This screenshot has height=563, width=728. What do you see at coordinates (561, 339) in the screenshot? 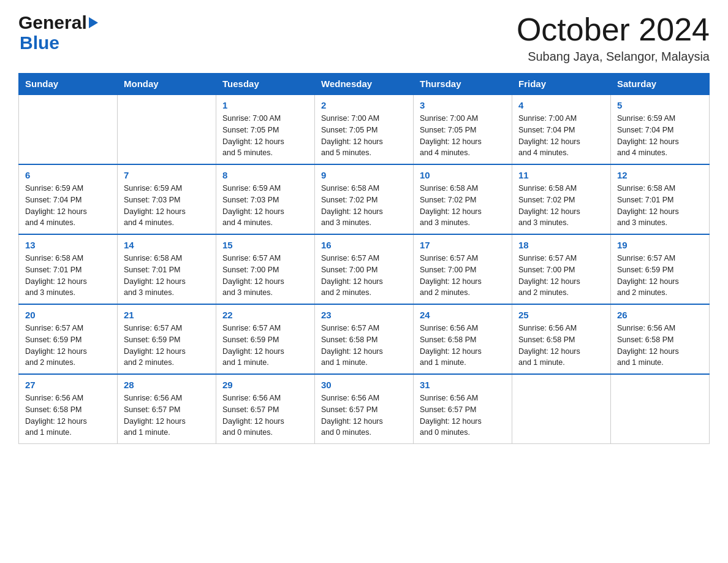
I see `day-cell-25: 25Sunrise: 6:56 AMSunset: 6:58 PMDayligh…` at bounding box center [561, 339].